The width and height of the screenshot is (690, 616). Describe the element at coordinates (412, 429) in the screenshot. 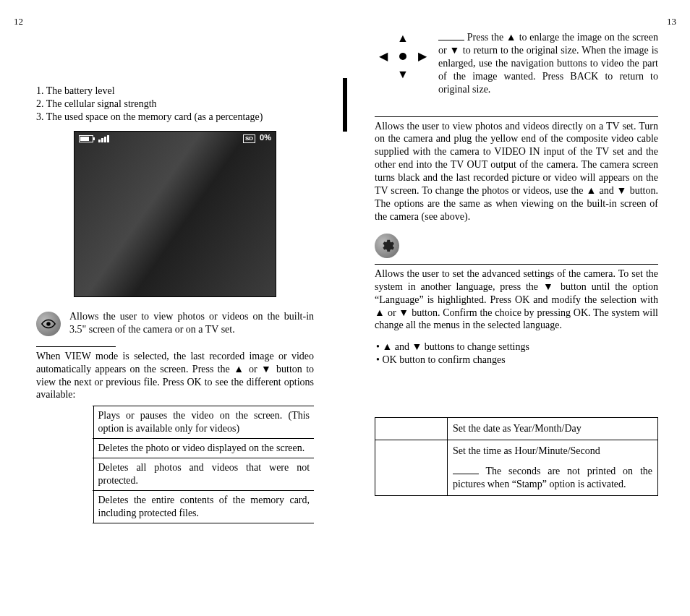

I see `settings-row1-label` at that location.